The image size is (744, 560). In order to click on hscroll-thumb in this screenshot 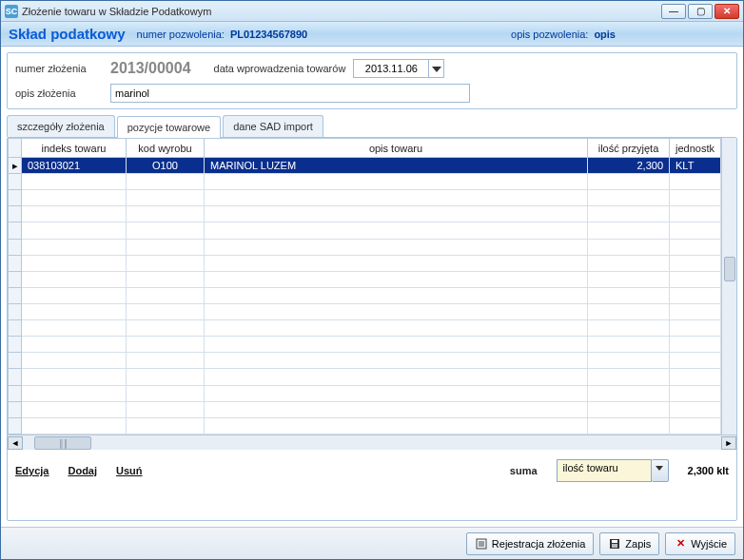, I will do `click(63, 443)`.